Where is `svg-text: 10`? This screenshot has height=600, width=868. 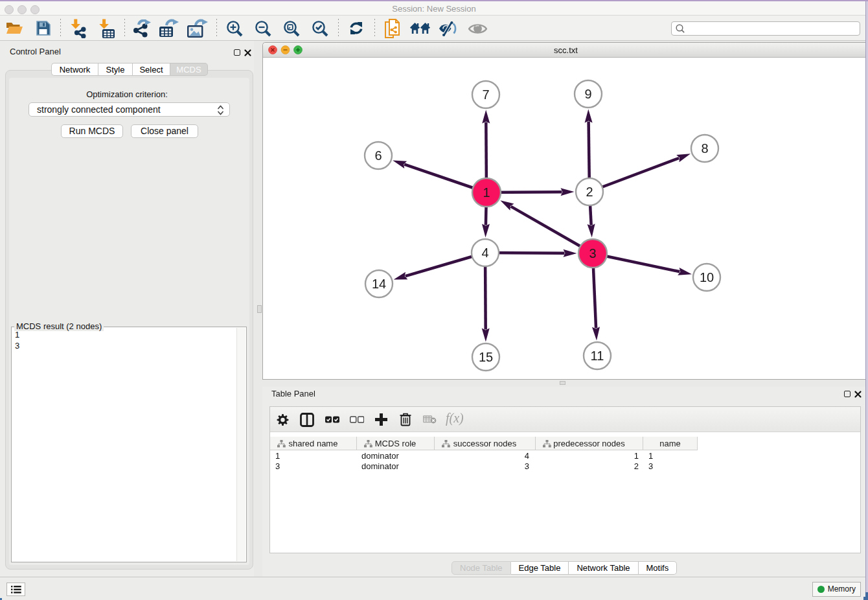
svg-text: 10 is located at coordinates (707, 277).